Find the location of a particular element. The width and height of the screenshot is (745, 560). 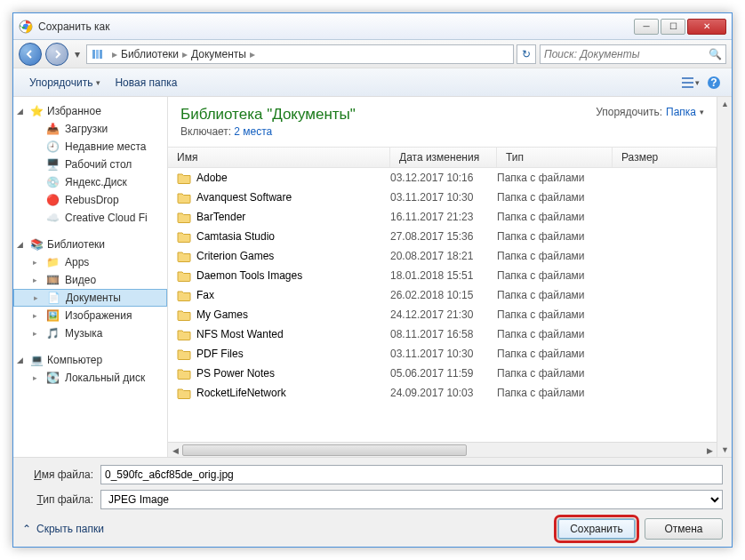

sidebar-item-apps: ▸📁Apps is located at coordinates (91, 262).